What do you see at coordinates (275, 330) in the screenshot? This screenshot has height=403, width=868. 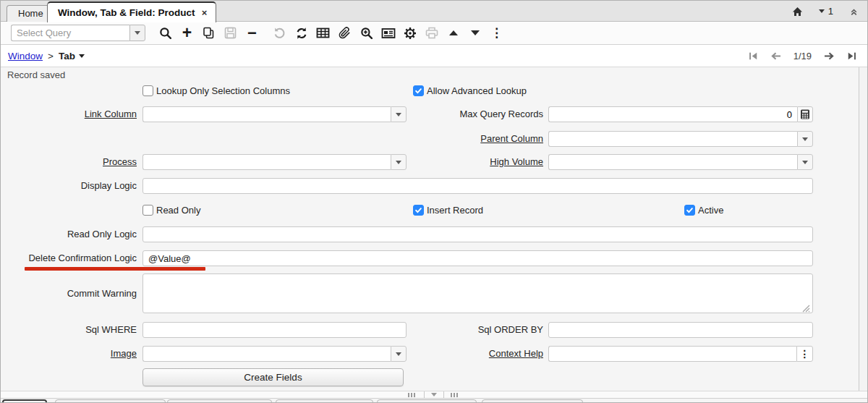 I see `sql-where-input` at bounding box center [275, 330].